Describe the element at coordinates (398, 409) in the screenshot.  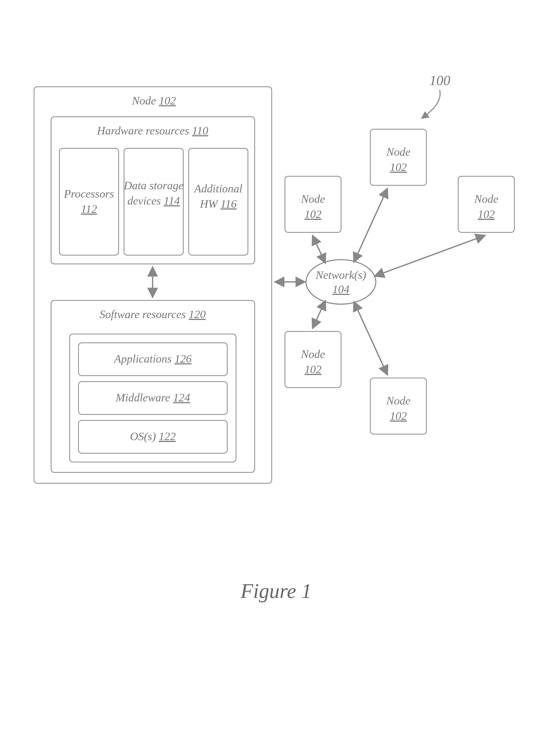
I see `periph-node-4-label: Node102` at that location.